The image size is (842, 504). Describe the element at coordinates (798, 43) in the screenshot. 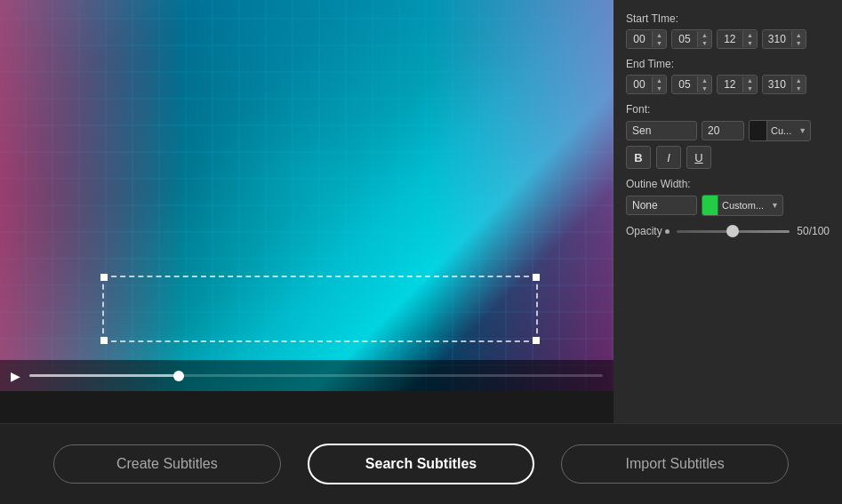

I see `start-ms-down: ▼` at that location.